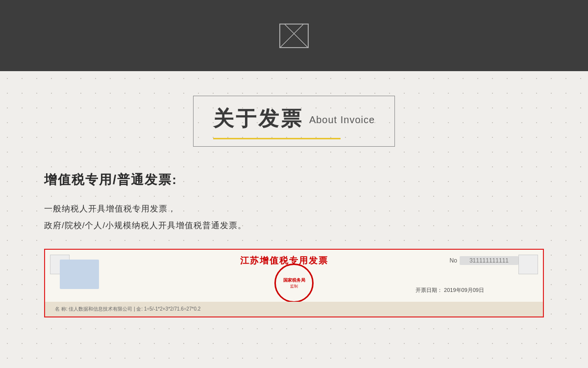  I want to click on invoice-stamp-sub: 监制, so click(294, 287).